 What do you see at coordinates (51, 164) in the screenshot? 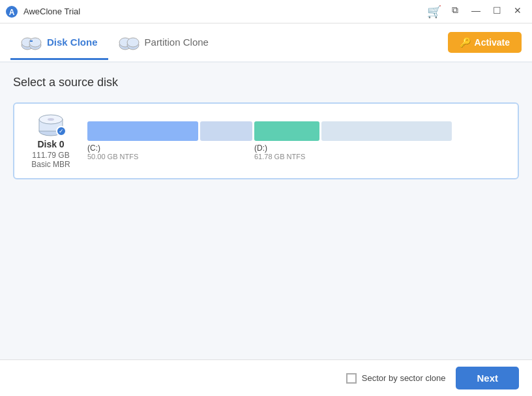
I see `disk-type: Basic MBR` at bounding box center [51, 164].